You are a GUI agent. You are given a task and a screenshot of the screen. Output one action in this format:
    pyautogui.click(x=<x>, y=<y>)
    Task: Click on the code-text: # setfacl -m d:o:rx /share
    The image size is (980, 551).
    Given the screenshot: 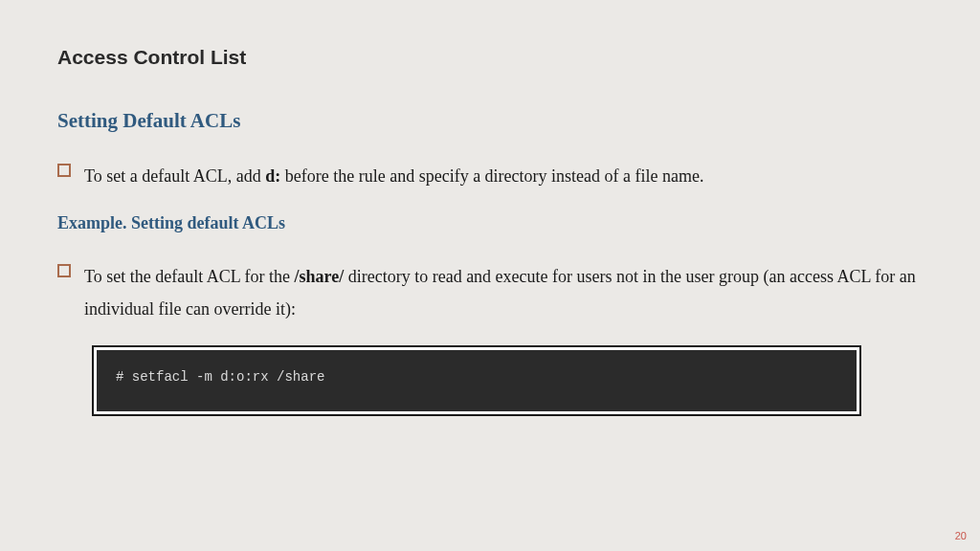 What is the action you would take?
    pyautogui.click(x=220, y=377)
    